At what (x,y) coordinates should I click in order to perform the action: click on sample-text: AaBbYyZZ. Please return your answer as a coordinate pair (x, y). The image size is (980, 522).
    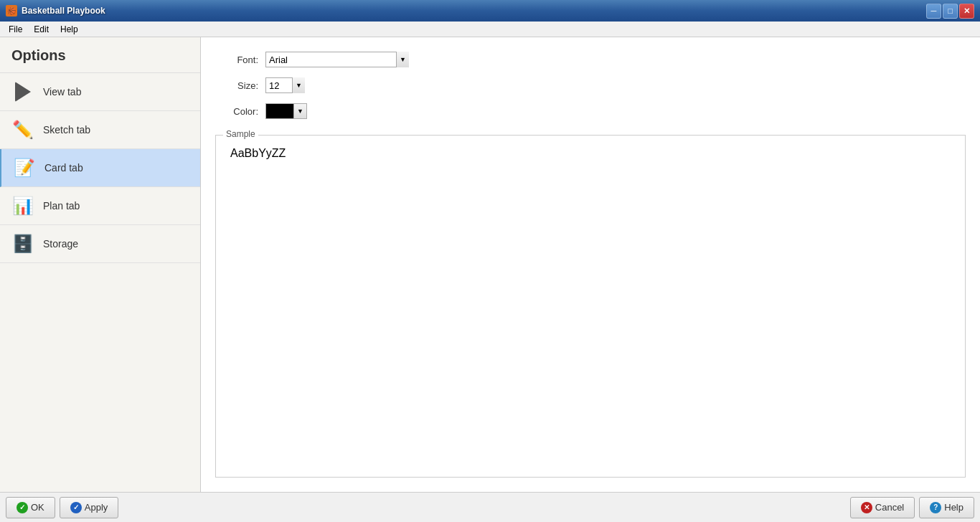
    Looking at the image, I should click on (590, 153).